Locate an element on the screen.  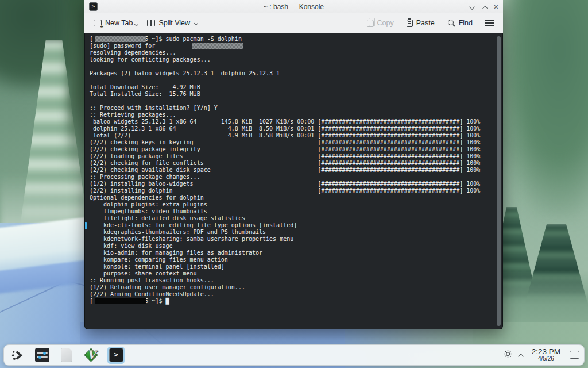
split-view-icon is located at coordinates (151, 23).